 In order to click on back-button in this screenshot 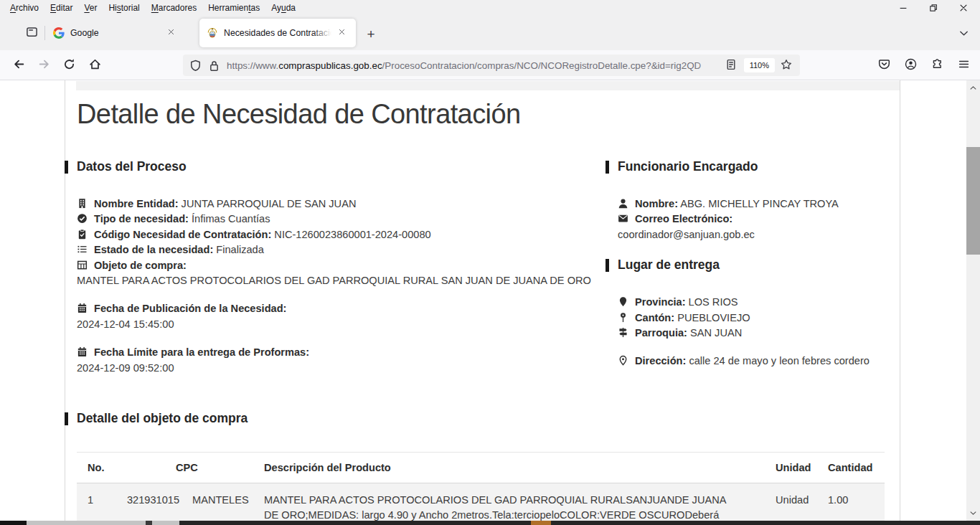, I will do `click(19, 65)`.